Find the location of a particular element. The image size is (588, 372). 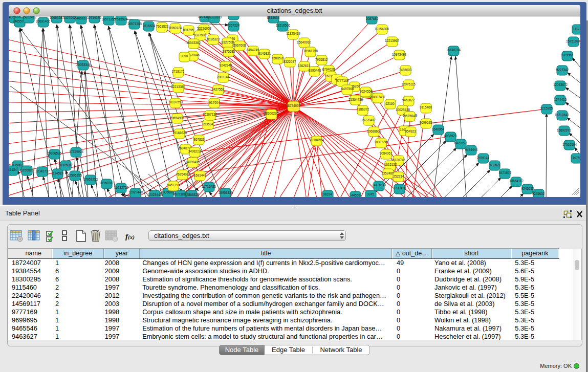

svg-text: 42868828 is located at coordinates (192, 194).